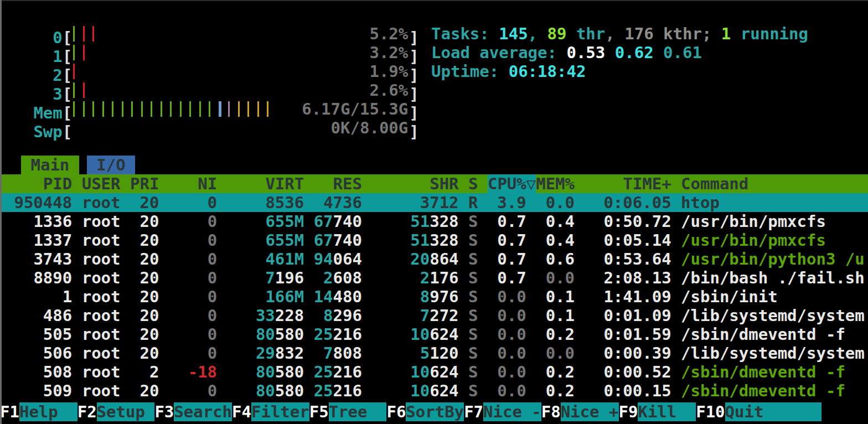 The height and width of the screenshot is (424, 868). Describe the element at coordinates (411, 334) in the screenshot. I see `cell-shr: 10624` at that location.